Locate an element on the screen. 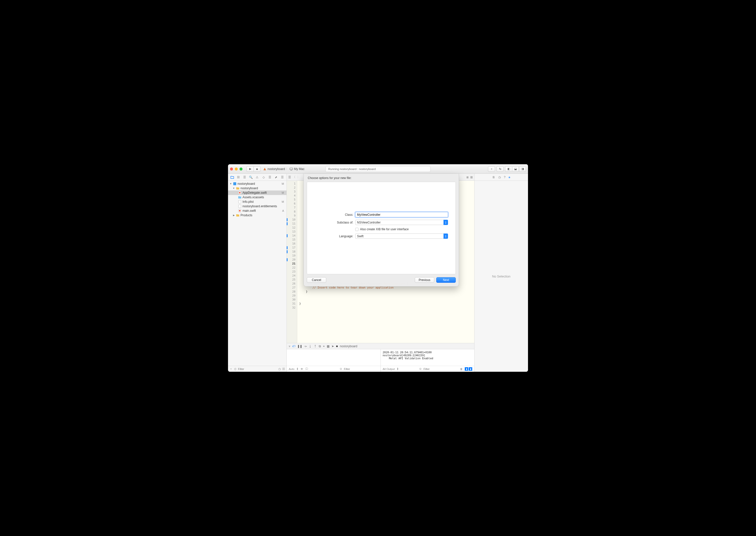 This screenshot has width=756, height=536. quicklook-icon: 👁 is located at coordinates (302, 369).